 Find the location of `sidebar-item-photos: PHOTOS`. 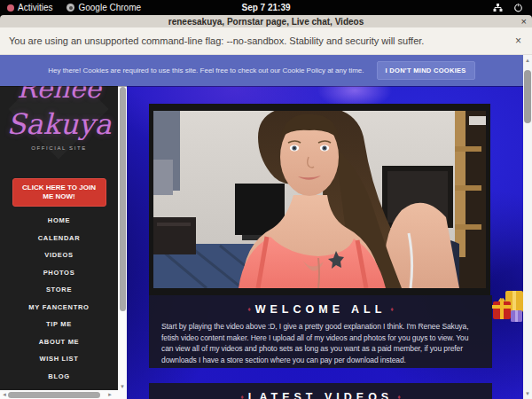

sidebar-item-photos: PHOTOS is located at coordinates (59, 273).